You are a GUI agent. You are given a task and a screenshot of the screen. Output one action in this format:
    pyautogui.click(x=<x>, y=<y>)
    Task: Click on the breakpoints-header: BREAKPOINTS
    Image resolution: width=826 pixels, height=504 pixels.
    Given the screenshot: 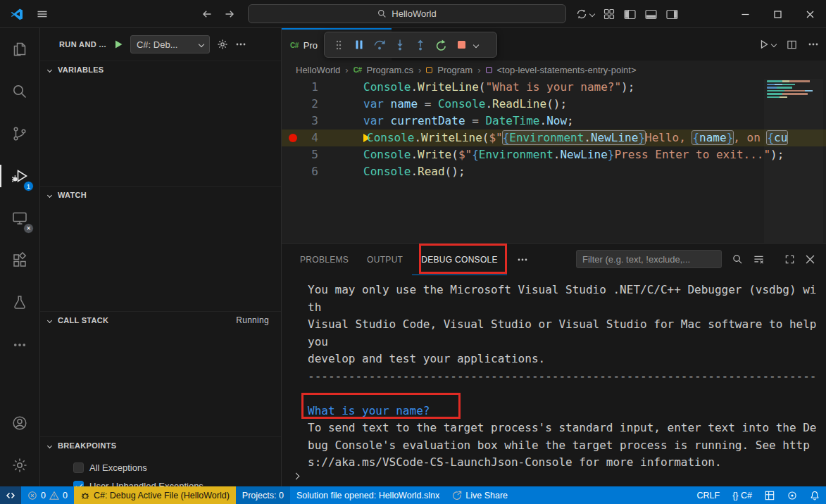 What is the action you would take?
    pyautogui.click(x=161, y=446)
    